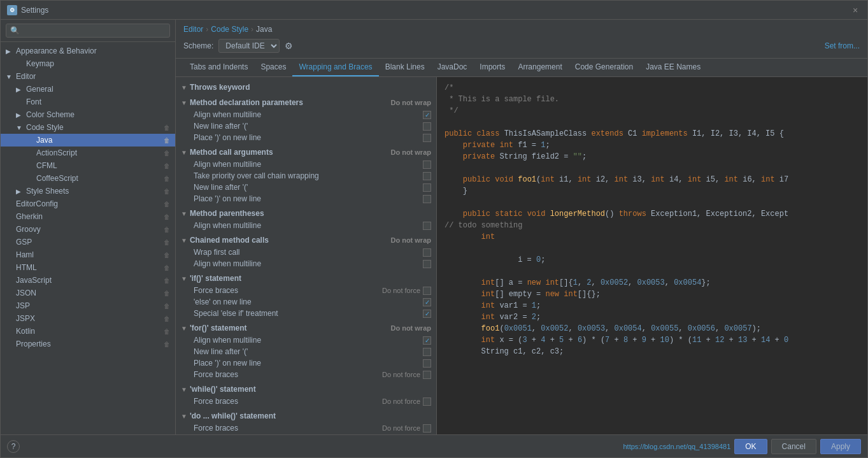  Describe the element at coordinates (308, 252) in the screenshot. I see `item-label: Wrap first call` at that location.